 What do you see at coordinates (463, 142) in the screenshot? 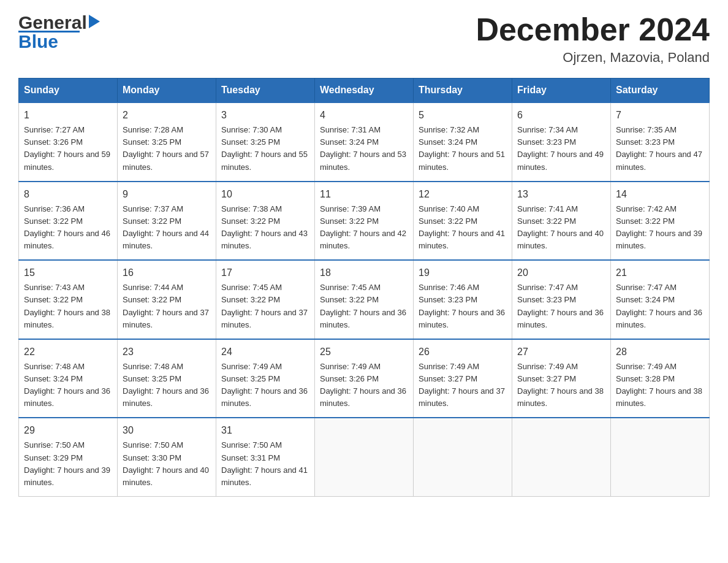
I see `calendar-cell: 5 Sunrise: 7:32 AMSunset: 3:24 PMDayligh…` at bounding box center [463, 142].